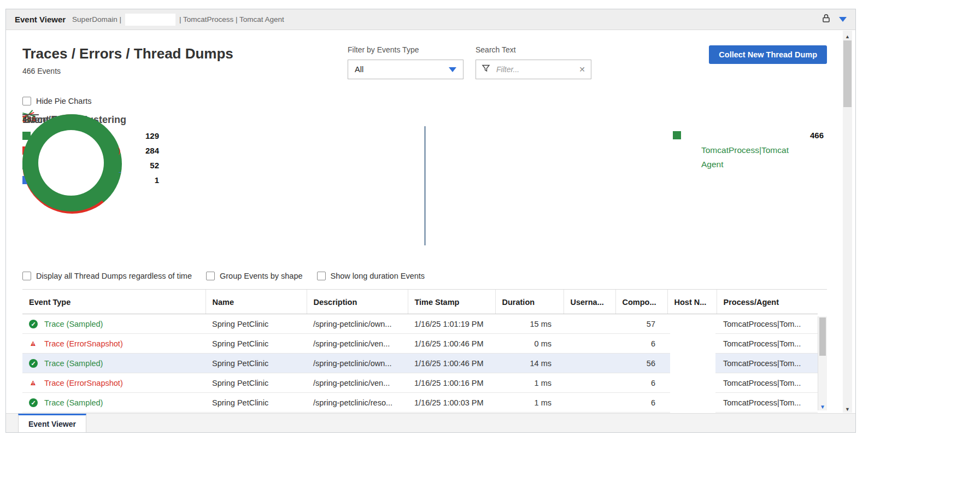 The width and height of the screenshot is (980, 494). Describe the element at coordinates (185, 54) in the screenshot. I see `page-title: Traces / Errors / Thread Dumps` at that location.